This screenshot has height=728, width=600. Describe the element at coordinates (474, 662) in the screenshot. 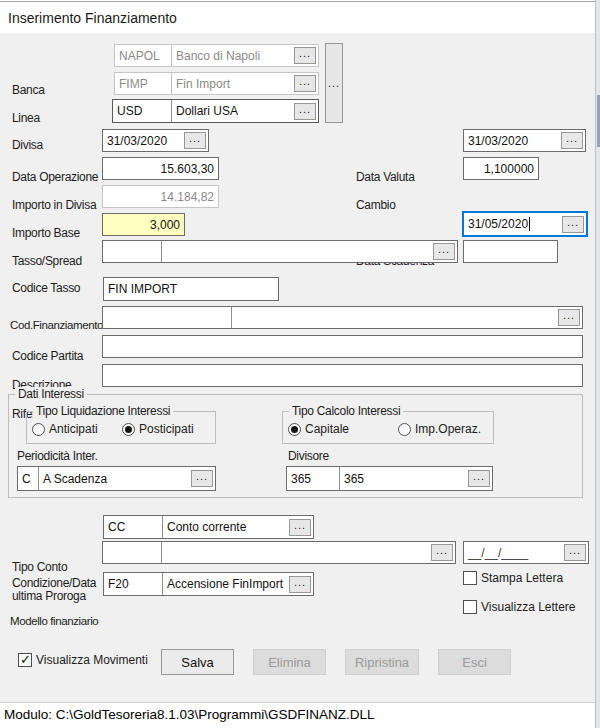

I see `esci-button: Esci` at that location.